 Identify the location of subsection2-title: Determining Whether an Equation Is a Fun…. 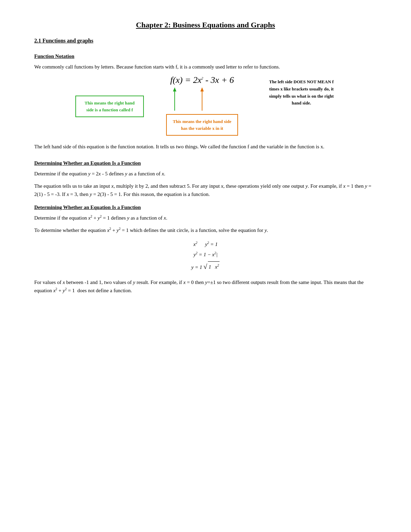
(206, 163).